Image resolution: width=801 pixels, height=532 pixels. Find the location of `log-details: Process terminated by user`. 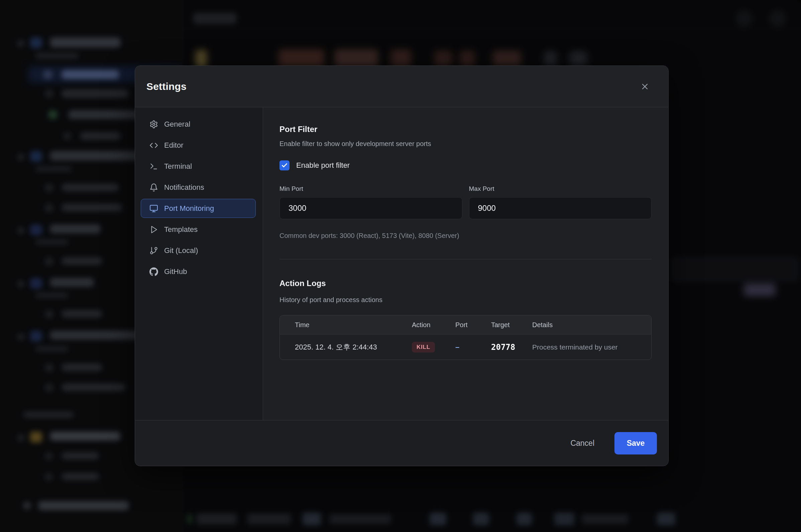

log-details: Process terminated by user is located at coordinates (592, 347).